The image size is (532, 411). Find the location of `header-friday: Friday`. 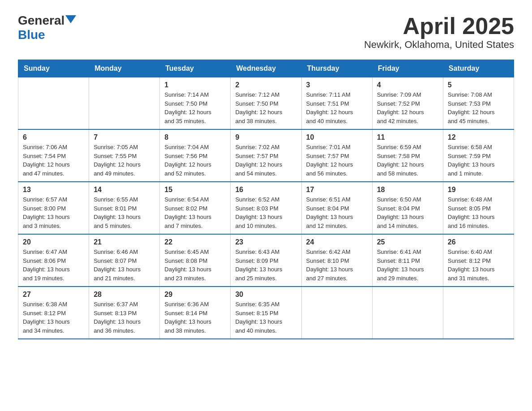

header-friday: Friday is located at coordinates (408, 69).